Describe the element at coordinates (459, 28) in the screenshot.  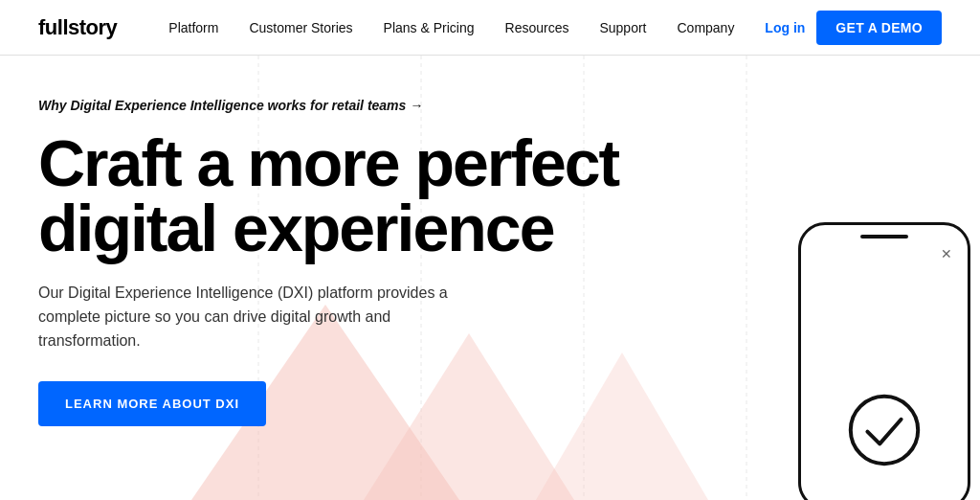
I see `nav-links: Platform Customer Stories Plans & Pricin…` at that location.